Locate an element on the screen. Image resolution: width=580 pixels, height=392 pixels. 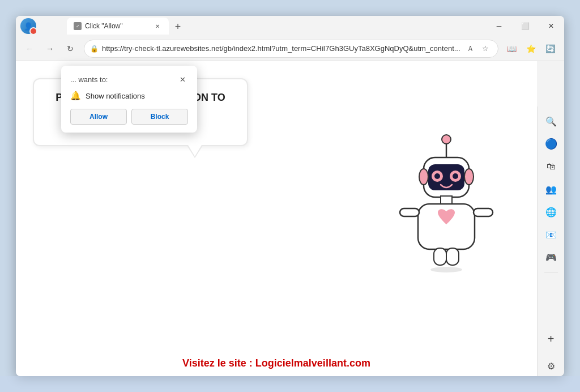
active-tab: ✓ Click "Allow" ✕ is located at coordinates (118, 26).